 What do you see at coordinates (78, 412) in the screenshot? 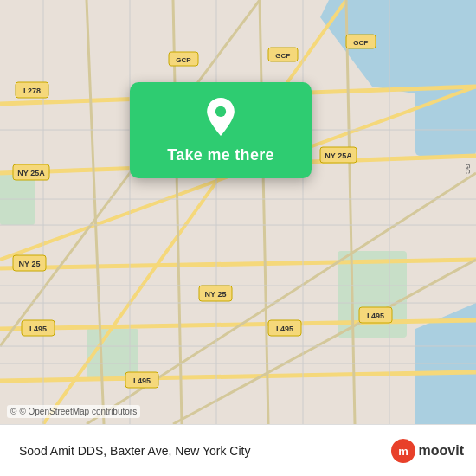
I see `attribution-text: © OpenStreetMap contributors` at bounding box center [78, 412].